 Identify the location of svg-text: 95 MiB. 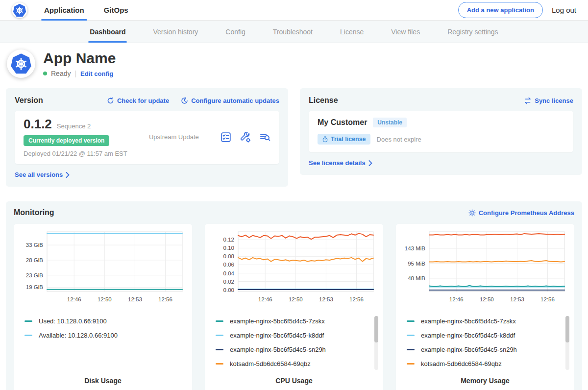
(416, 264).